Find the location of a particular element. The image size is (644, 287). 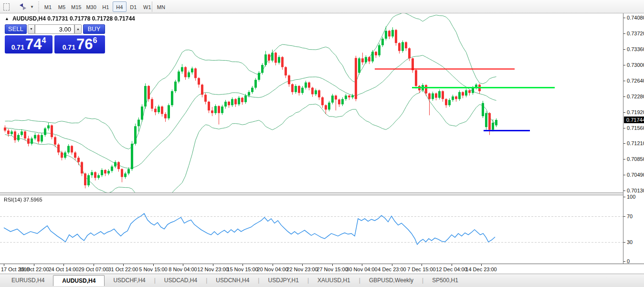

time-axis-label: 12 Nov 23:00 is located at coordinates (213, 269).